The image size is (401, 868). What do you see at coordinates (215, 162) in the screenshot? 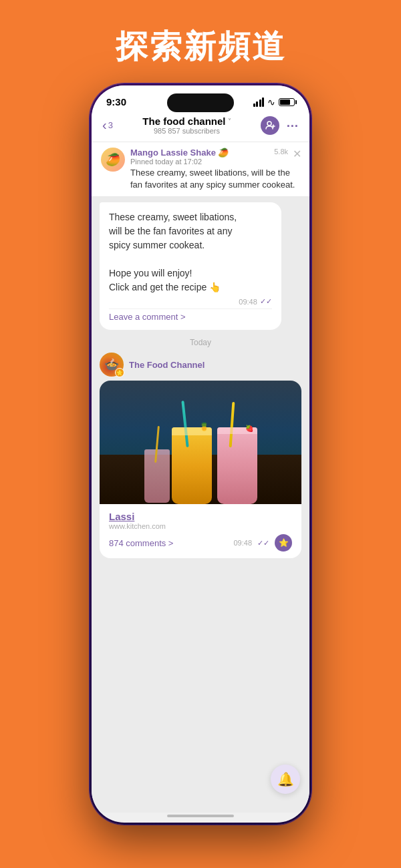
I see `pinned-subtitle: Pinned today at 17:02` at bounding box center [215, 162].